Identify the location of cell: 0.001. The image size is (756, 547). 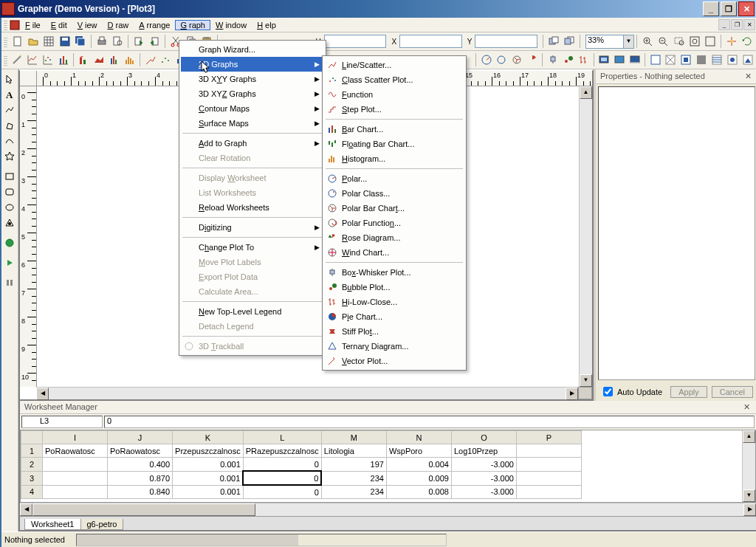
(208, 478).